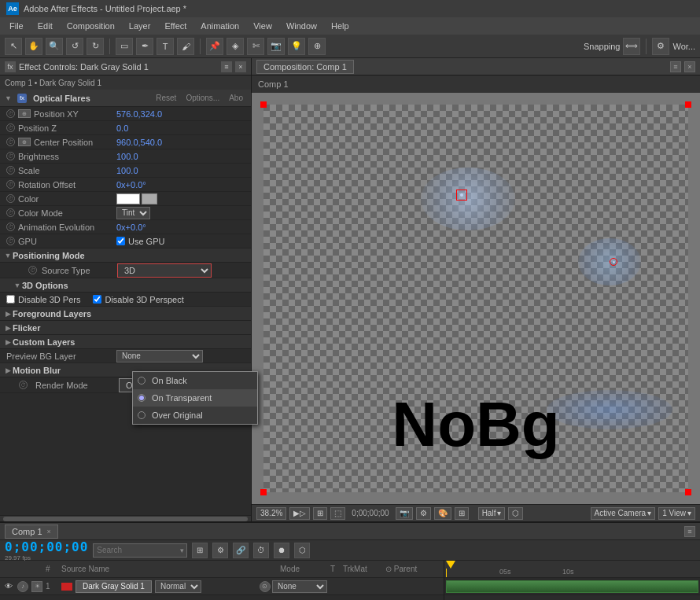  Describe the element at coordinates (492, 513) in the screenshot. I see `quality-dropdown: Half▾` at that location.